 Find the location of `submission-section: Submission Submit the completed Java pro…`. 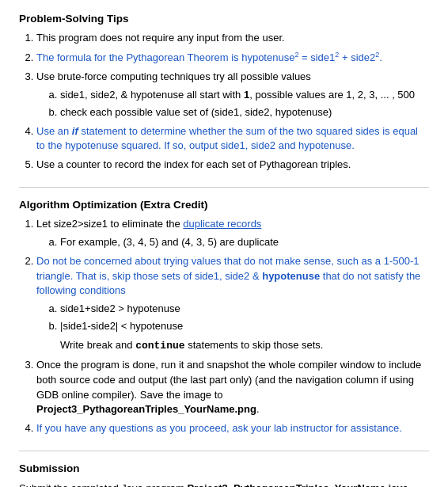

submission-section: Submission Submit the completed Java pro… is located at coordinates (224, 475).